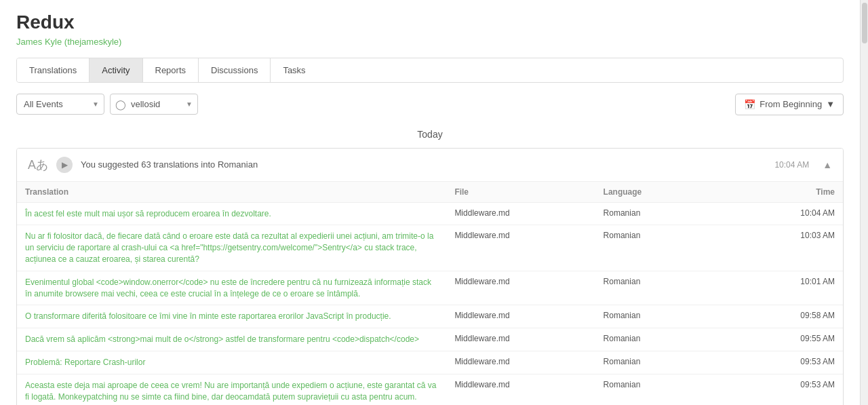 The height and width of the screenshot is (405, 868). Describe the element at coordinates (148, 214) in the screenshot. I see `translation-link: În acest fel este mult mai ușor să repro…` at that location.